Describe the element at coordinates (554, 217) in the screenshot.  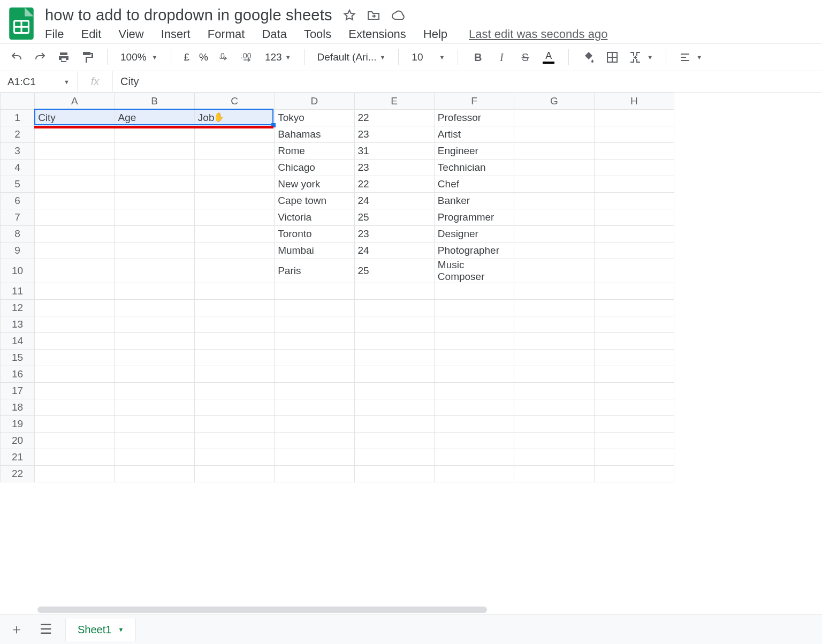
I see `cell-G7` at that location.